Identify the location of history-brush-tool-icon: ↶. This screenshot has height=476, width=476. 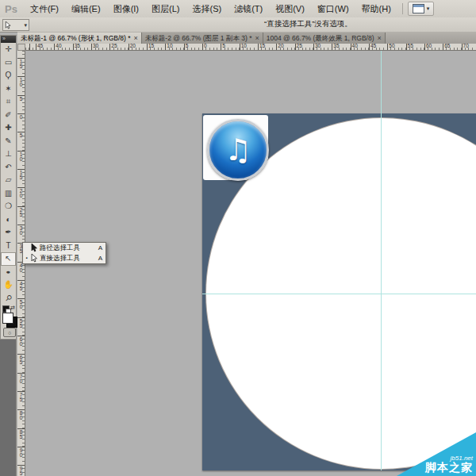
(8, 167).